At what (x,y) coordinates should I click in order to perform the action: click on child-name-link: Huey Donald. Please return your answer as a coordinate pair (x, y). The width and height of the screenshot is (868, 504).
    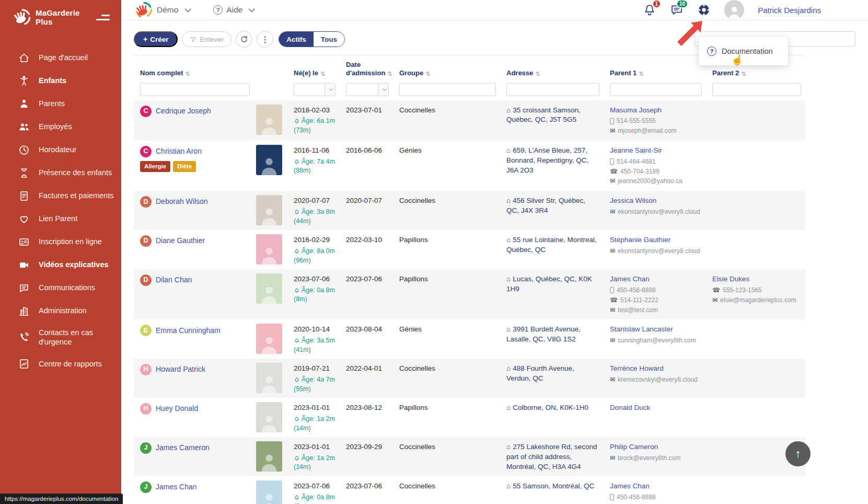
    Looking at the image, I should click on (177, 409).